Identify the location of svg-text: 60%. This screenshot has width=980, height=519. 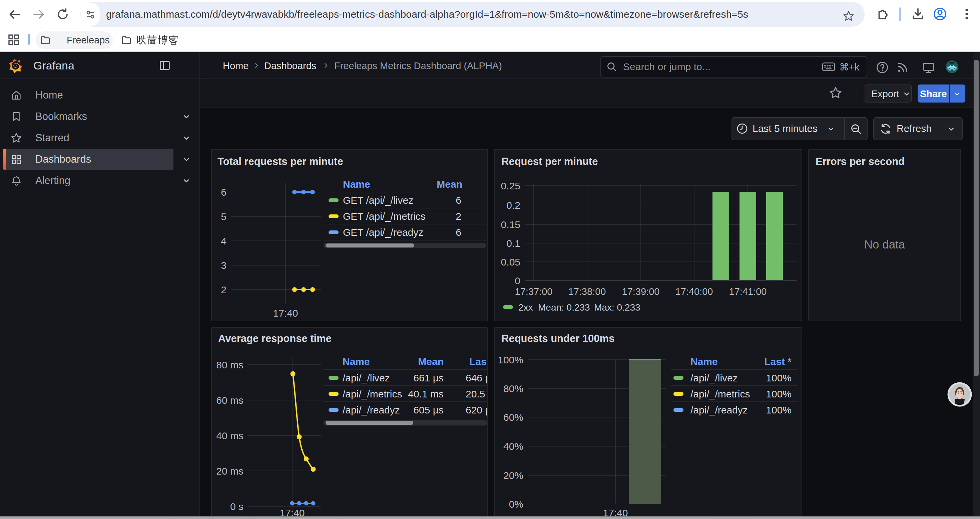
(514, 417).